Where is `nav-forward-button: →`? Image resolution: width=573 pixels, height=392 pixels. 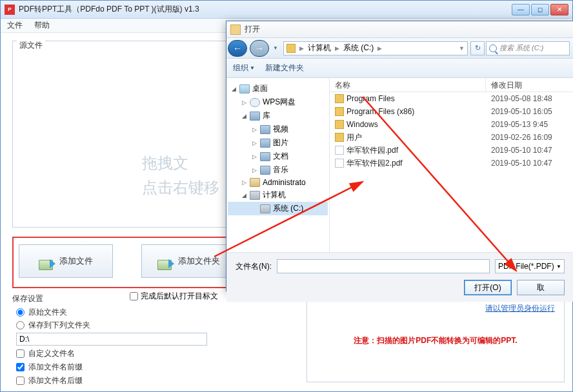 nav-forward-button: → is located at coordinates (259, 48).